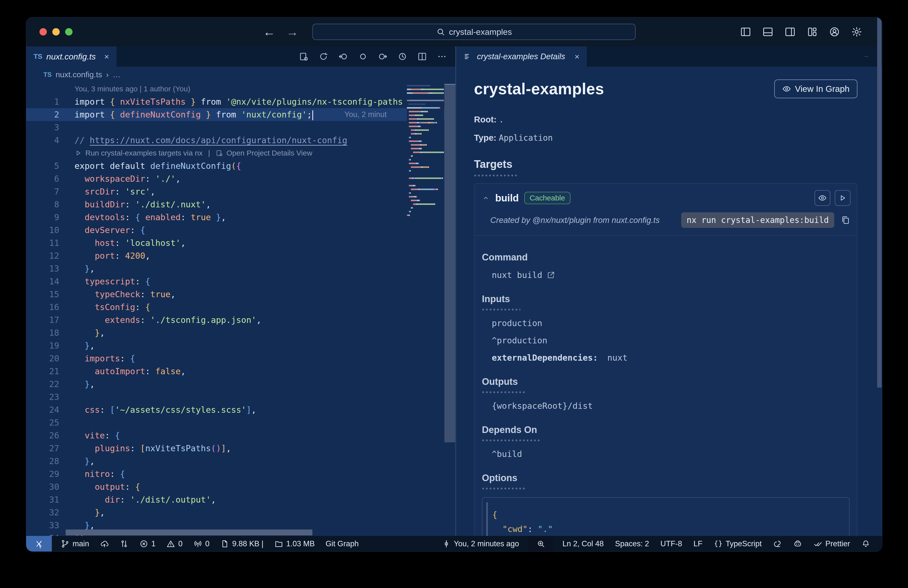 The width and height of the screenshot is (908, 588). Describe the element at coordinates (798, 544) in the screenshot. I see `status-right-item-copilot-icon` at that location.